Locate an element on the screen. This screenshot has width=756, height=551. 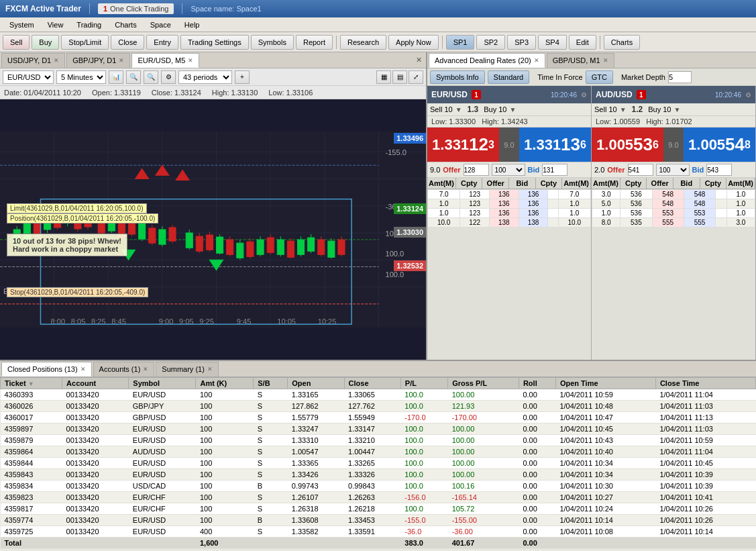
audusd-bid-input is located at coordinates (719, 170).